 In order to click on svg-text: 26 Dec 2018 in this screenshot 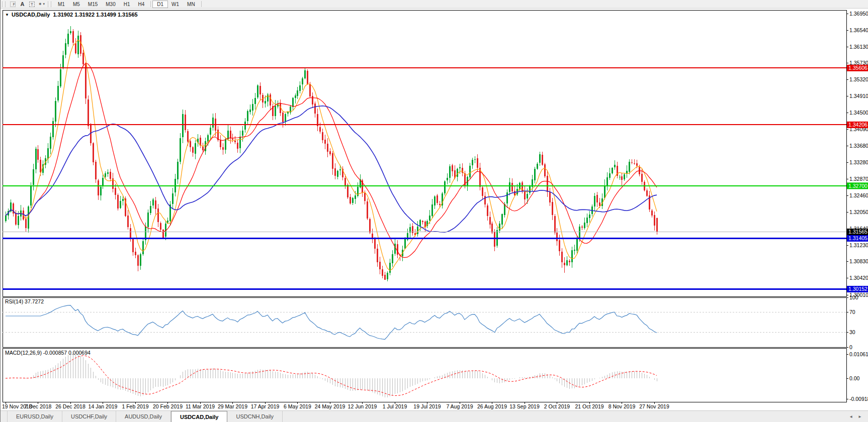, I will do `click(70, 406)`.